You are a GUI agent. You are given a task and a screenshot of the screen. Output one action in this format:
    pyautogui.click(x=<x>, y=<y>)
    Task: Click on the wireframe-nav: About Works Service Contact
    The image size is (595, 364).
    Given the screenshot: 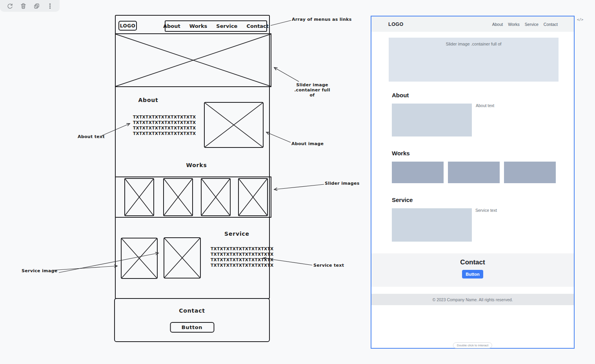 What is the action you would take?
    pyautogui.click(x=216, y=26)
    